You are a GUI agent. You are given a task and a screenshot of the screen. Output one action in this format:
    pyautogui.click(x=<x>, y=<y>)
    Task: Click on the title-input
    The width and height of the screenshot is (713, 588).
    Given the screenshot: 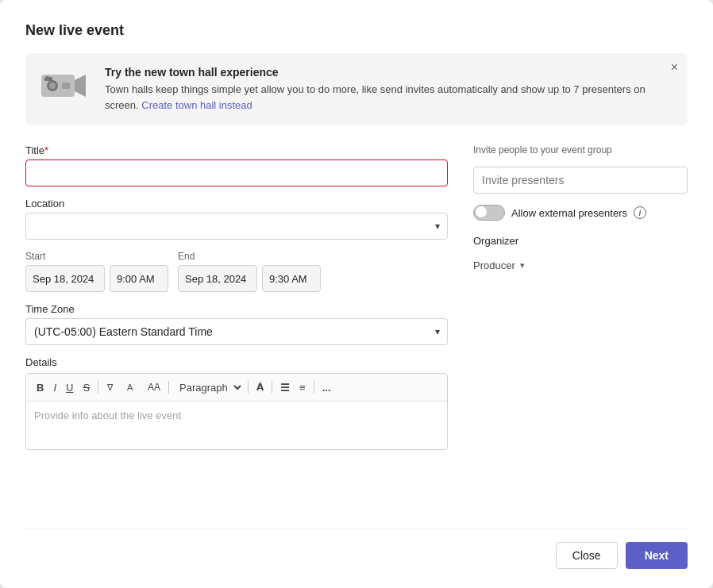 What is the action you would take?
    pyautogui.click(x=237, y=173)
    